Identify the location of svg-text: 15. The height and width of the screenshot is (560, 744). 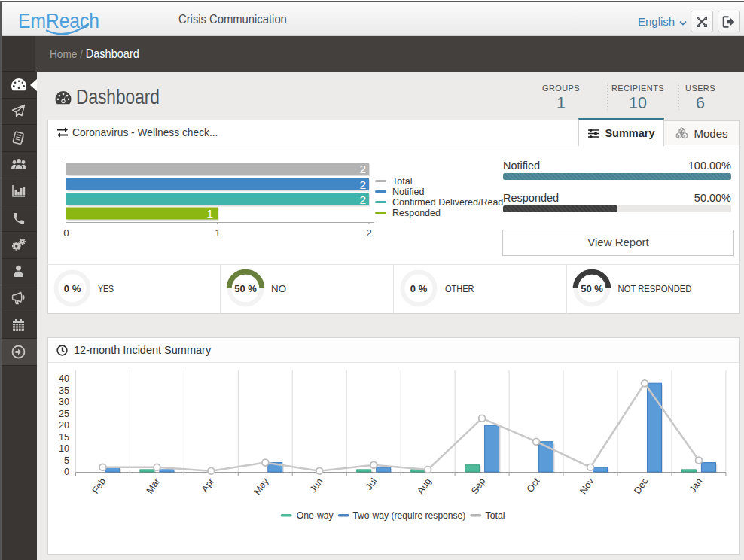
(64, 437).